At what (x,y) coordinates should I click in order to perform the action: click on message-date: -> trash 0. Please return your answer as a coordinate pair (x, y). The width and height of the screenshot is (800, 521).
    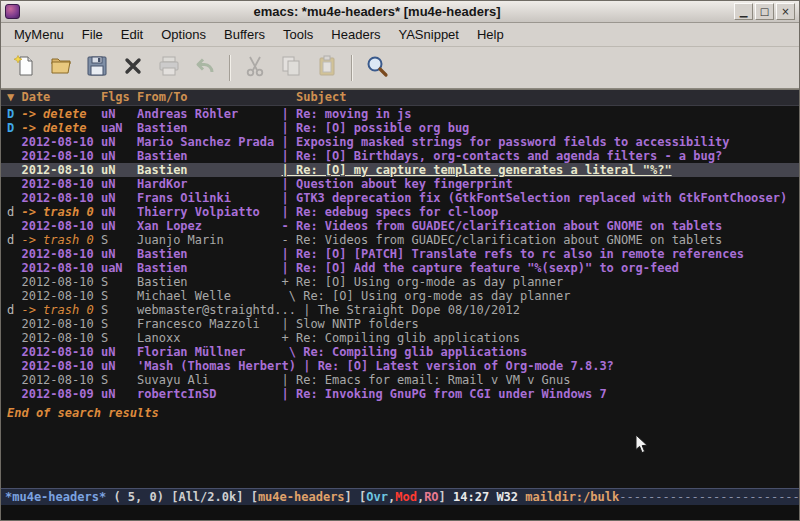
    Looking at the image, I should click on (60, 212).